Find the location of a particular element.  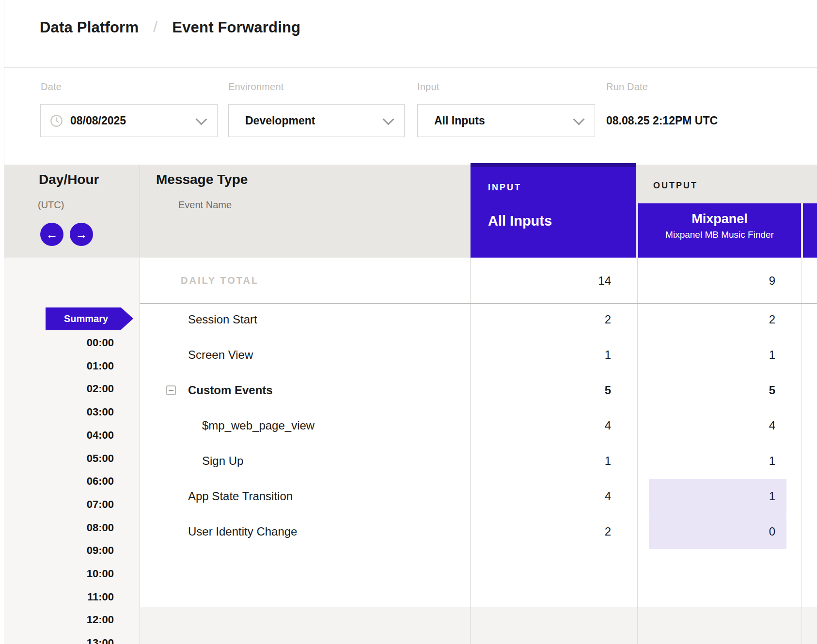

event-name-label: User Identity Change is located at coordinates (242, 532).